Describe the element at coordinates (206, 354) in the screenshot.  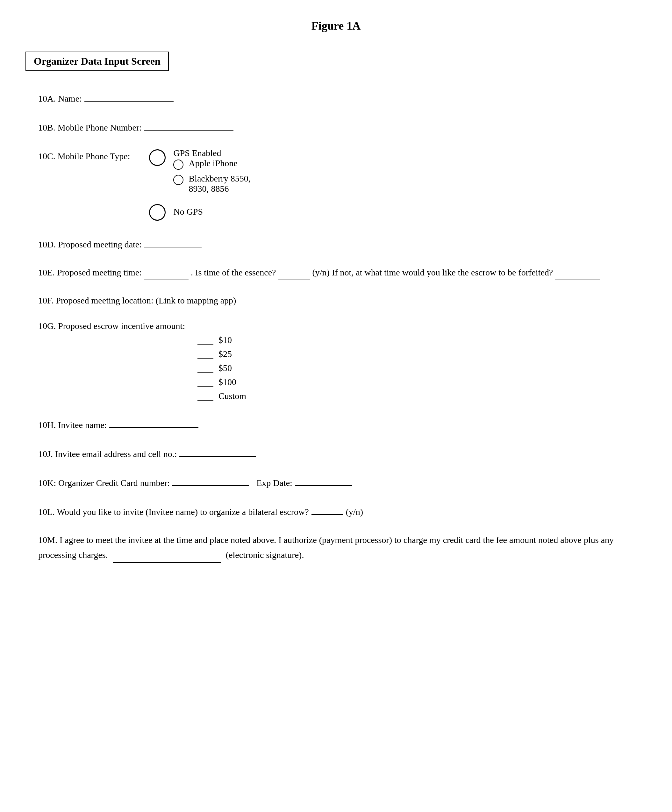
I see `escrow-25-checkbox` at that location.